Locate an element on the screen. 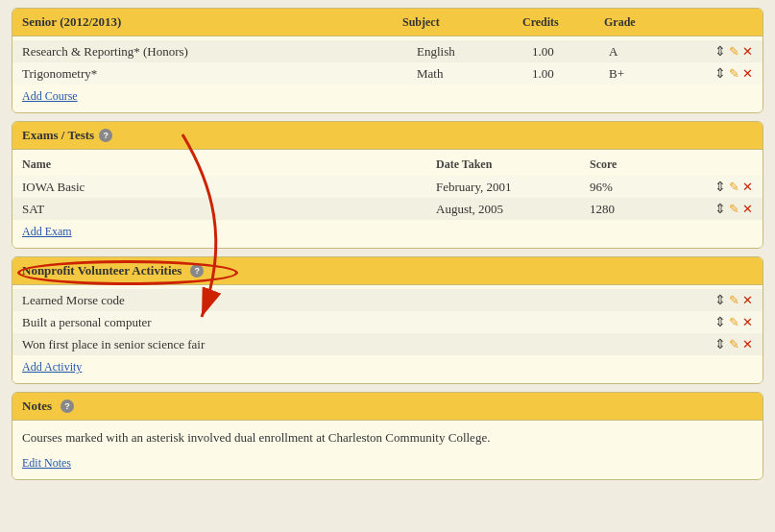 The height and width of the screenshot is (532, 775). table-row: IOWA Basic February, 2001 96% ⇕ ✎ ✕ is located at coordinates (388, 186).